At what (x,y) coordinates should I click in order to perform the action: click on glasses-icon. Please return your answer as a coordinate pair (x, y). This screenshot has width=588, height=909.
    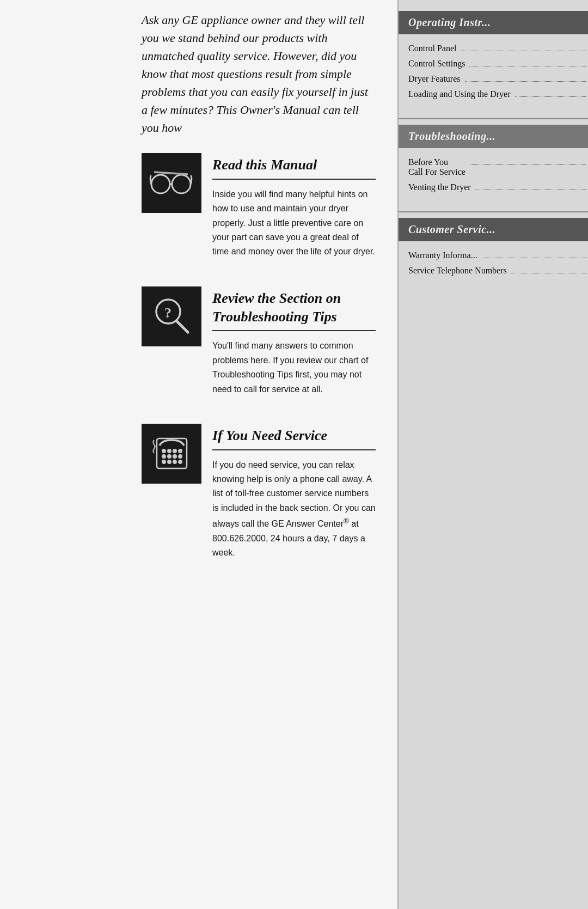
    Looking at the image, I should click on (172, 183).